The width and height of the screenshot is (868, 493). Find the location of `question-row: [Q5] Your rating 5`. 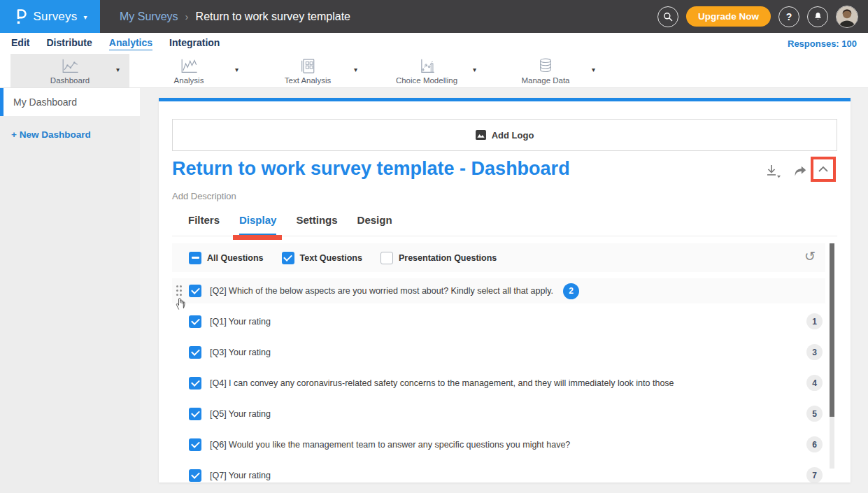

question-row: [Q5] Your rating 5 is located at coordinates (499, 414).